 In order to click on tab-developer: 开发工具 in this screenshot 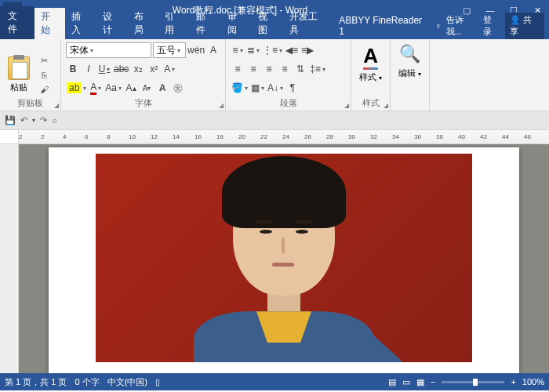, I will do `click(307, 24)`.